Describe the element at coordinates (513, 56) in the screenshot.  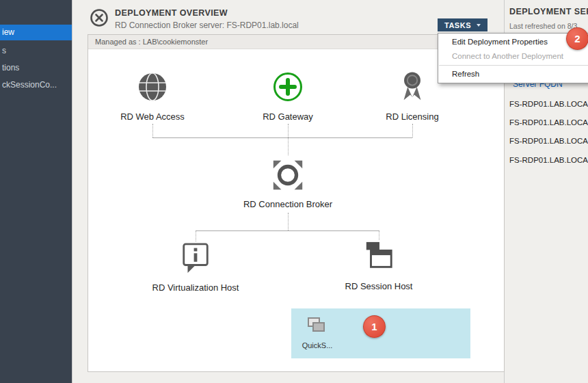
I see `menu-item-connect-to-another-deployment: Connect to Another Deployment` at that location.